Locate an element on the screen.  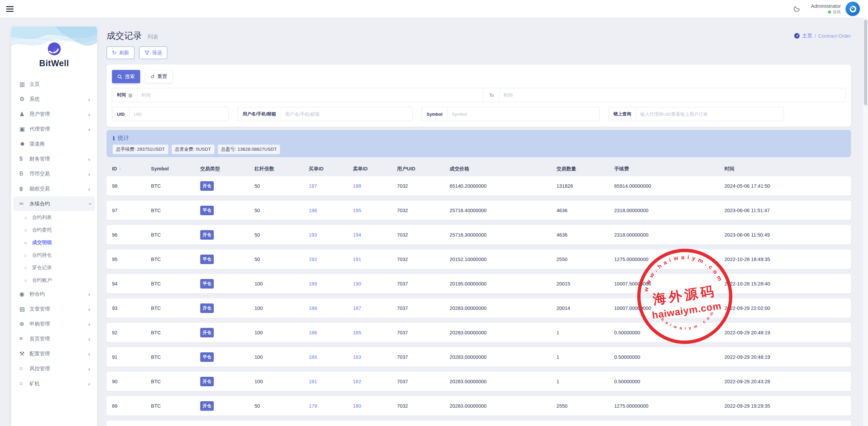
sidebar-item: ▥ 主页 is located at coordinates (54, 84).